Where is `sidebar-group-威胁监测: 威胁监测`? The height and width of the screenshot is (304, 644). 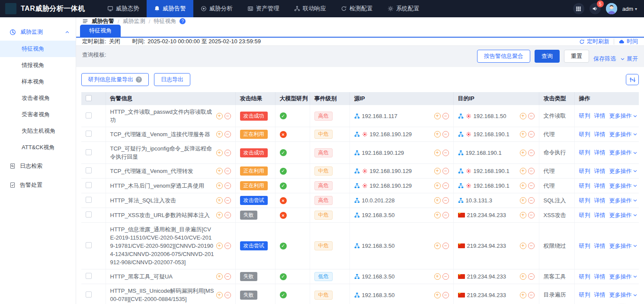 sidebar-group-威胁监测: 威胁监测 is located at coordinates (38, 32).